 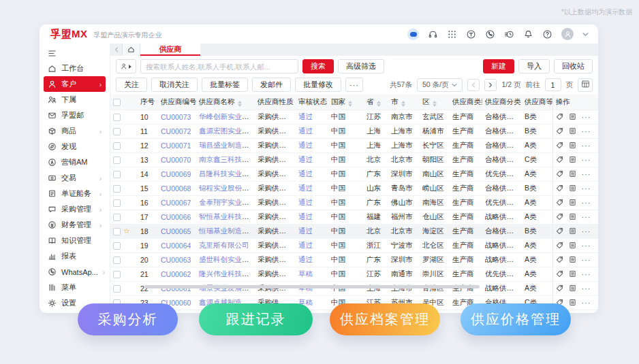 What do you see at coordinates (75, 162) in the screenshot?
I see `sidebar-item-marketing-am: 营销AM` at bounding box center [75, 162].